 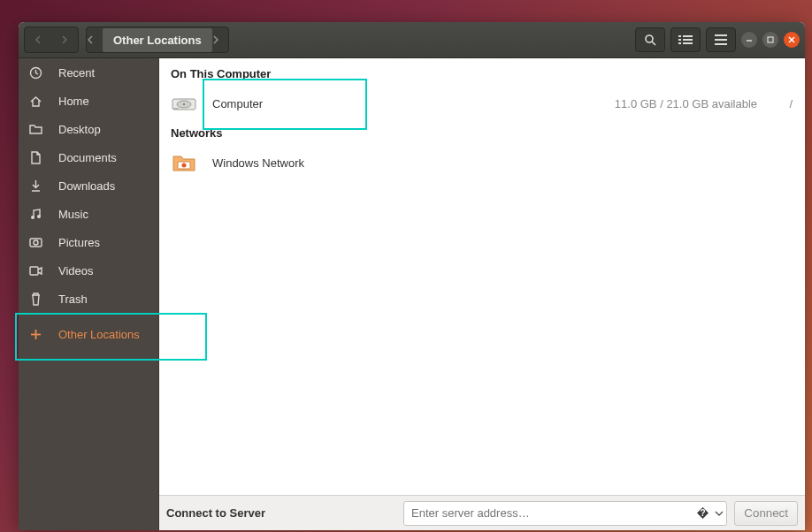 I want to click on path-prev-icon, so click(x=95, y=40).